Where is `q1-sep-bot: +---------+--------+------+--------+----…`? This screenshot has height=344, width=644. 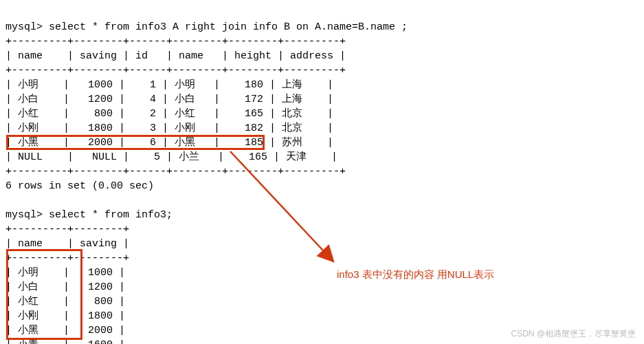 q1-sep-bot: +---------+--------+------+--------+----… is located at coordinates (176, 172).